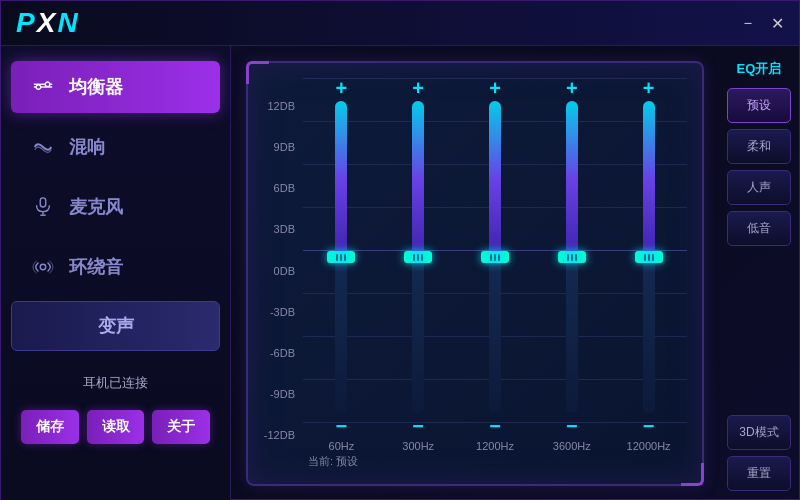  I want to click on title-bar: PXN － ✕, so click(400, 24).